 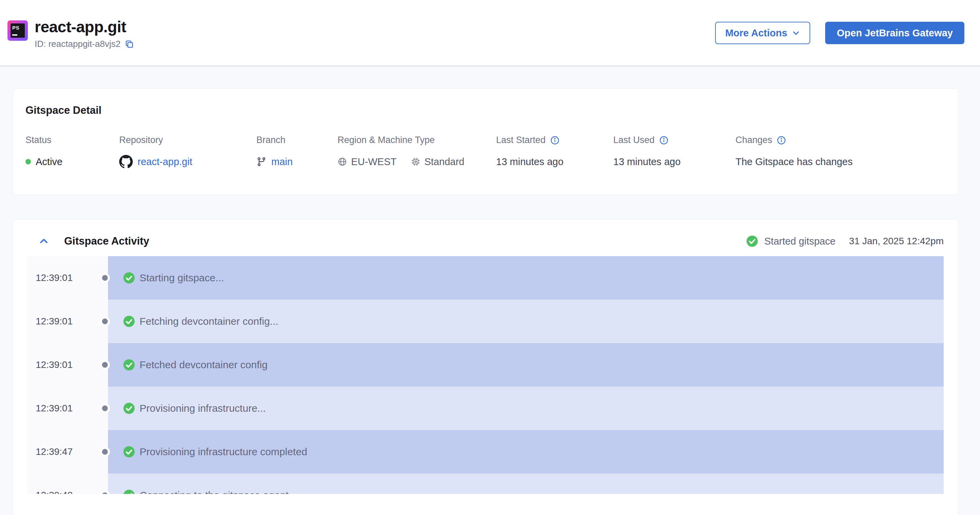 What do you see at coordinates (415, 161) in the screenshot?
I see `machine-icon` at bounding box center [415, 161].